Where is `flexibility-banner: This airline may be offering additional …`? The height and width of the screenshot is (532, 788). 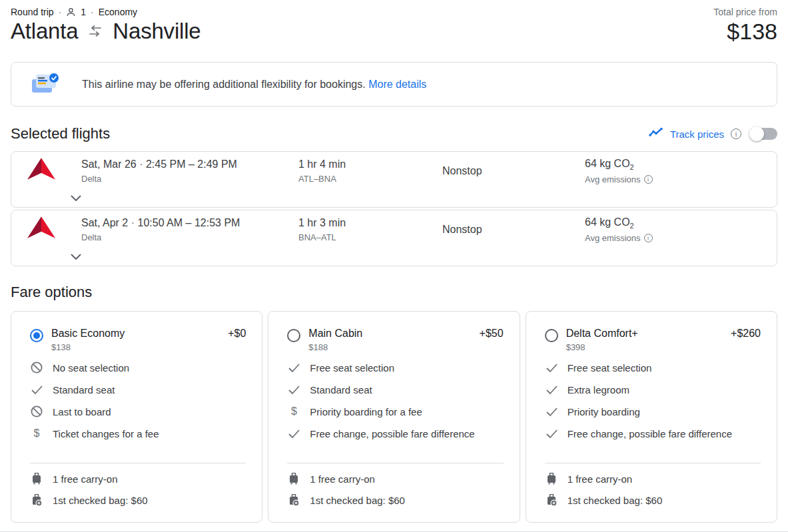 flexibility-banner: This airline may be offering additional … is located at coordinates (394, 84).